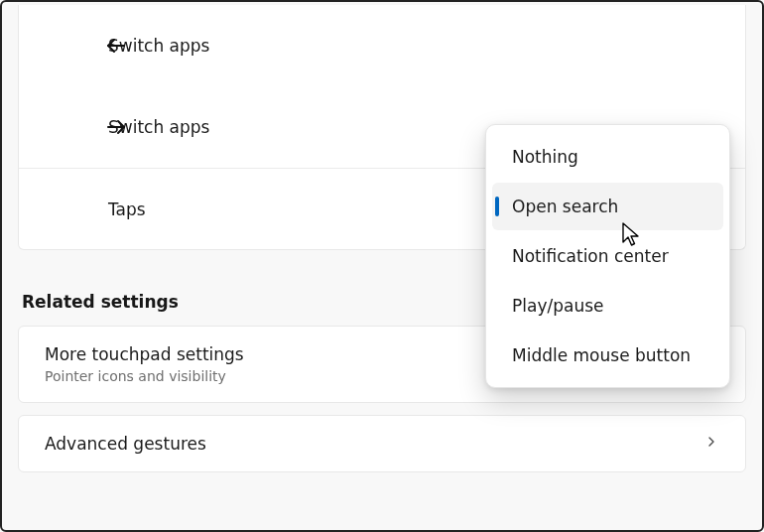 The height and width of the screenshot is (532, 764). What do you see at coordinates (382, 444) in the screenshot?
I see `advanced-gestures-row: Advanced gestures` at bounding box center [382, 444].